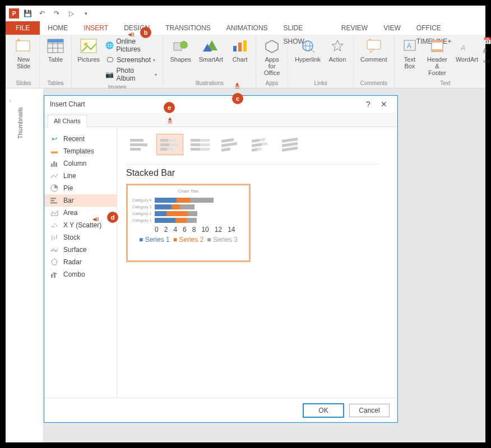 This screenshot has width=491, height=448. What do you see at coordinates (81, 274) in the screenshot?
I see `category-combo: Combo` at bounding box center [81, 274].